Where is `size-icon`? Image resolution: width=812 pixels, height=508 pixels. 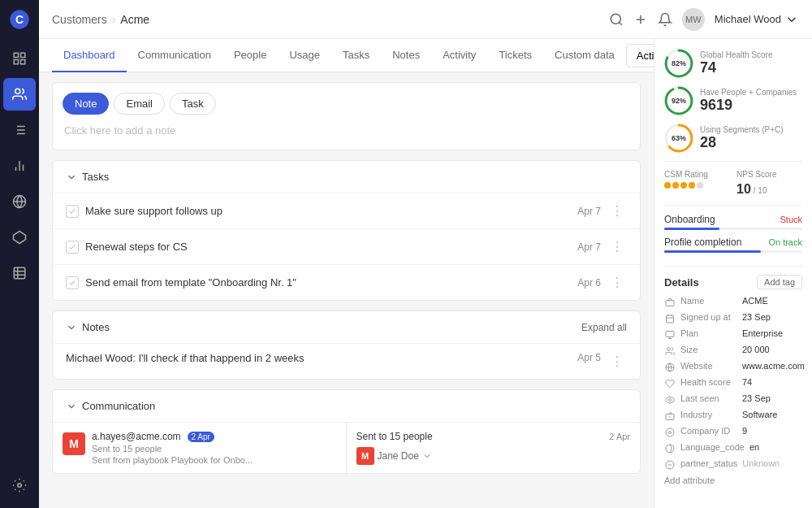 size-icon is located at coordinates (670, 351).